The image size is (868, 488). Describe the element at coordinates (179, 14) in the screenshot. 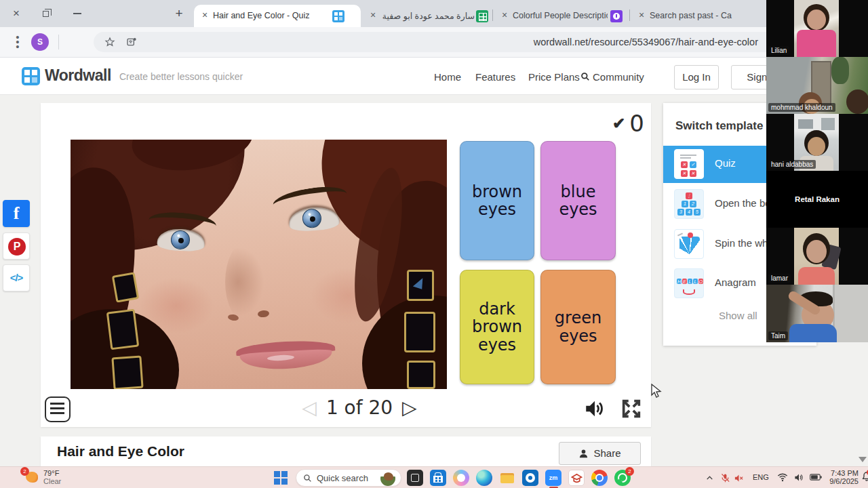

I see `new-tab-button: +` at that location.